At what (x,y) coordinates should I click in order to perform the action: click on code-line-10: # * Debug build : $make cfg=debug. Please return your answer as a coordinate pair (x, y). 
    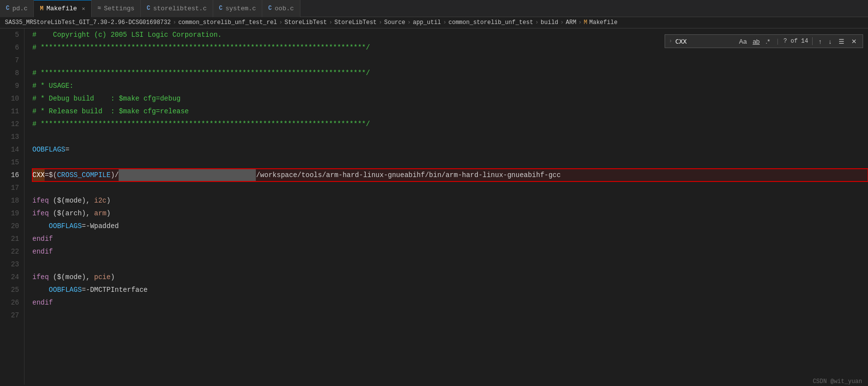
    Looking at the image, I should click on (450, 99).